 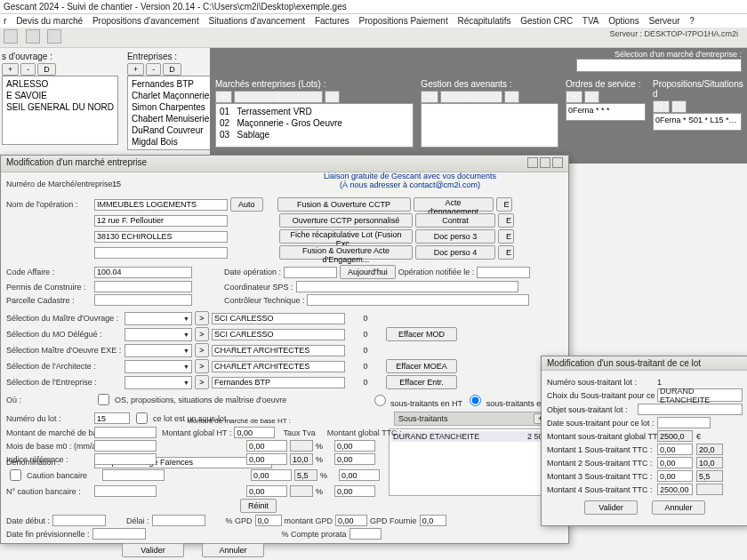 What do you see at coordinates (422, 366) in the screenshot?
I see `effacer-button: Effacer MOEA` at bounding box center [422, 366].